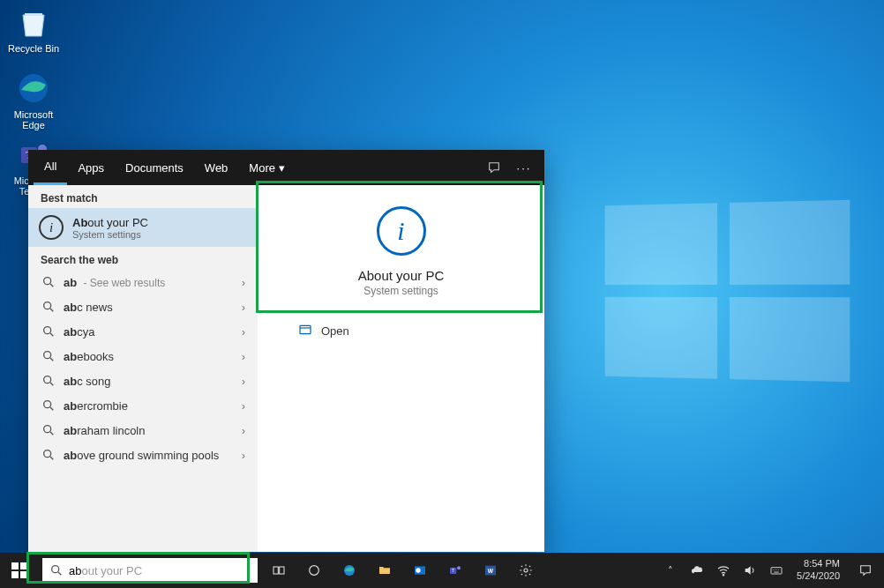  Describe the element at coordinates (34, 29) in the screenshot. I see `desktop-icon-recycle-bin: Recycle Bin` at that location.